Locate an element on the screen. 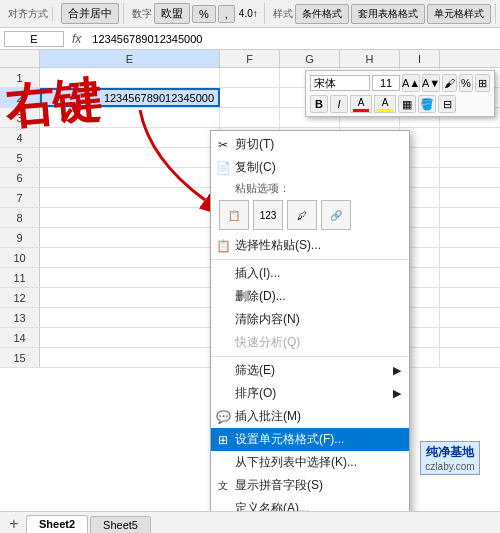 The image size is (500, 533). align-section: 对齐方式 is located at coordinates (28, 14).